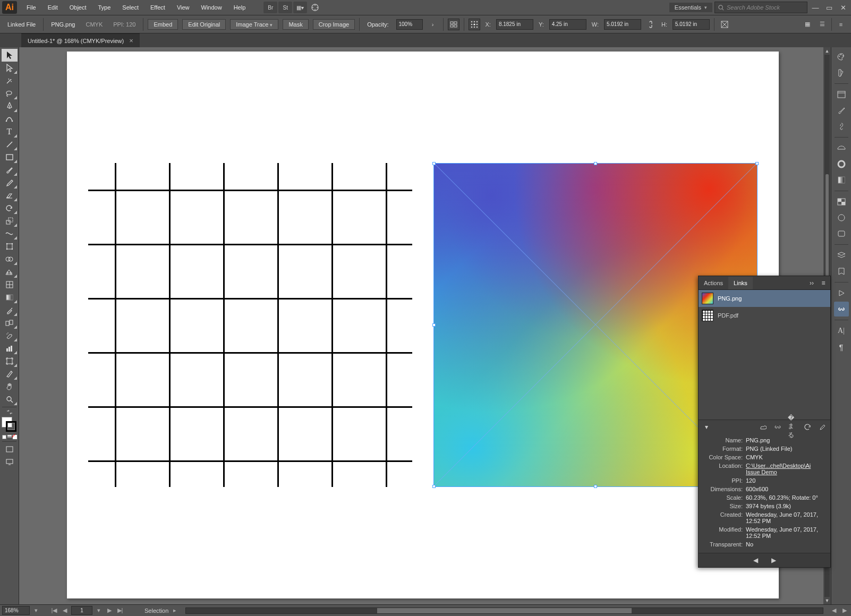 Image resolution: width=851 pixels, height=616 pixels. Describe the element at coordinates (841, 73) in the screenshot. I see `swatches-panel-icon` at that location.